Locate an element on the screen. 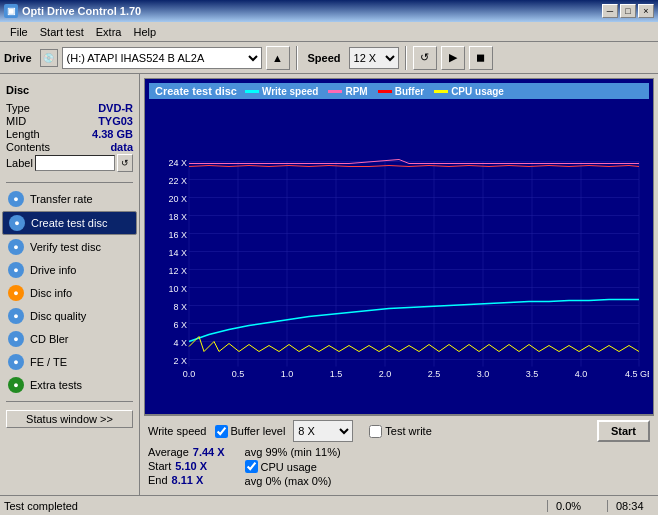 This screenshot has width=658, height=515. chart-title: Create test disc is located at coordinates (196, 91).